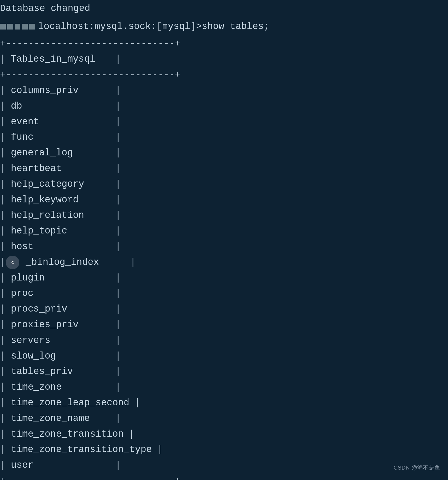  Describe the element at coordinates (61, 169) in the screenshot. I see `table-name: heartbeat` at that location.